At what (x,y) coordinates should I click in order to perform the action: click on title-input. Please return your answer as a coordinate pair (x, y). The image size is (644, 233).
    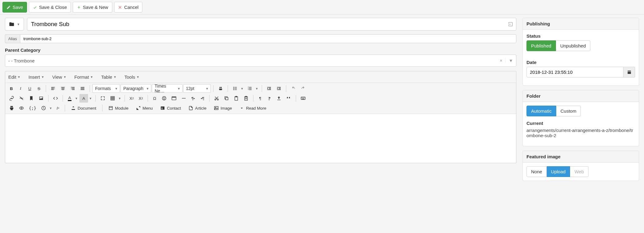
    Looking at the image, I should click on (272, 24).